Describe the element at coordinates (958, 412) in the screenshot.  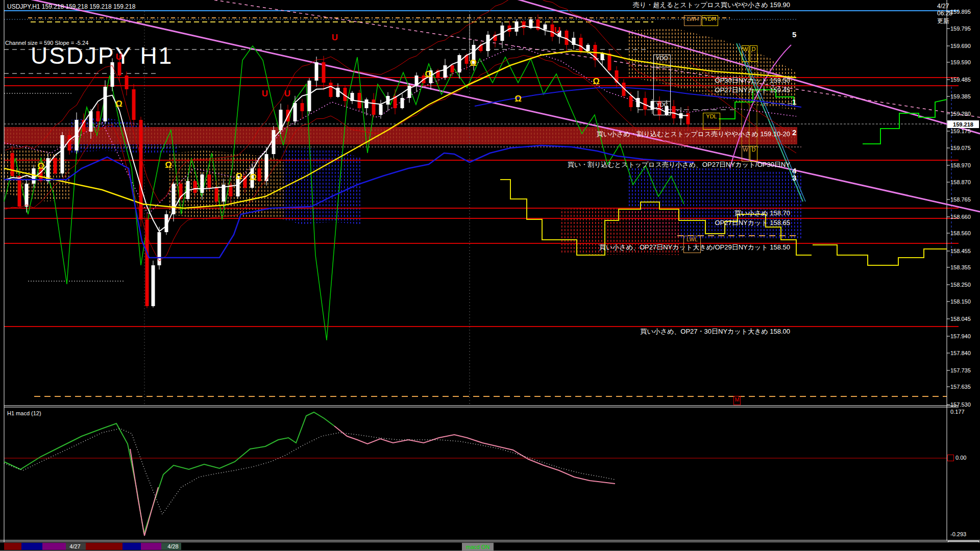
I see `macd-axis-top: 0.177` at that location.